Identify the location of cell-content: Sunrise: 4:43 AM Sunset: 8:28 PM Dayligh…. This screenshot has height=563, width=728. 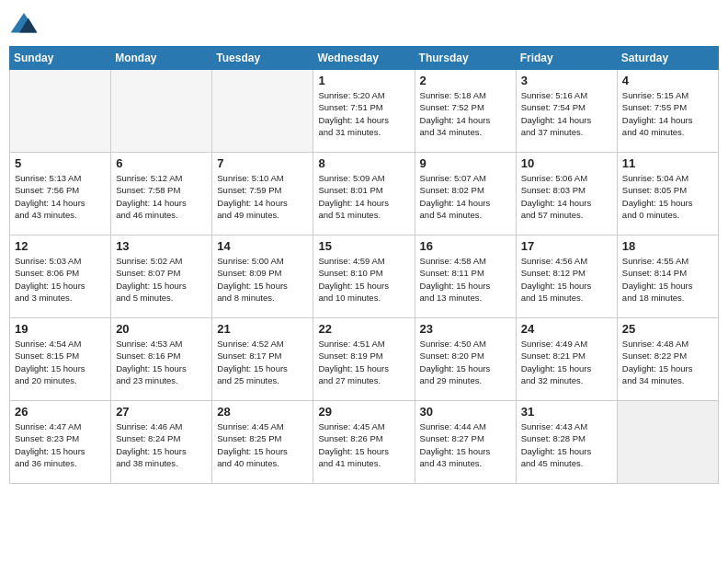
(566, 445).